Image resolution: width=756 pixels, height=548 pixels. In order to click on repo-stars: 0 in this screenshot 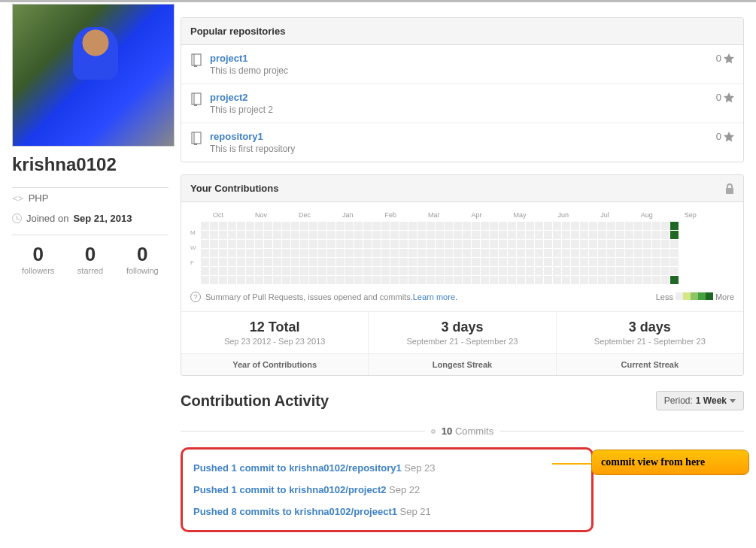, I will do `click(725, 59)`.